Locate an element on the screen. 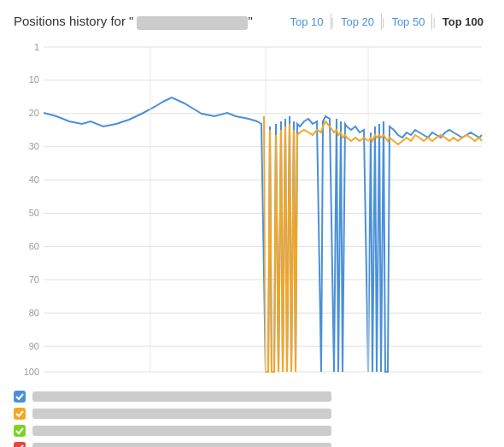 Image resolution: width=504 pixels, height=447 pixels. filter-links: Top 10 | Top 20 | Top 50 | Top 100 is located at coordinates (387, 22).